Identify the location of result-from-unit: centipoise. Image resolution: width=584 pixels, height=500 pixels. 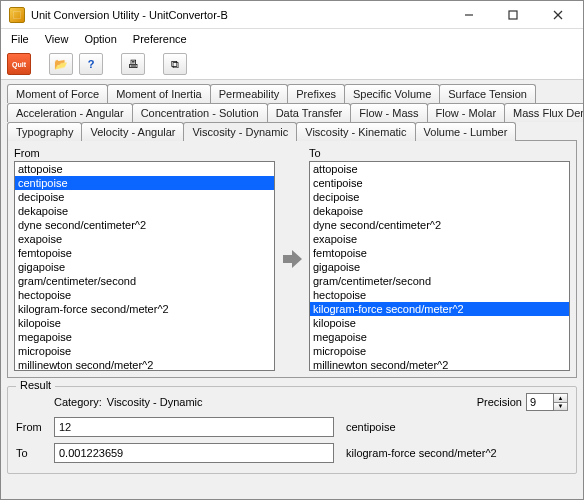
(455, 427).